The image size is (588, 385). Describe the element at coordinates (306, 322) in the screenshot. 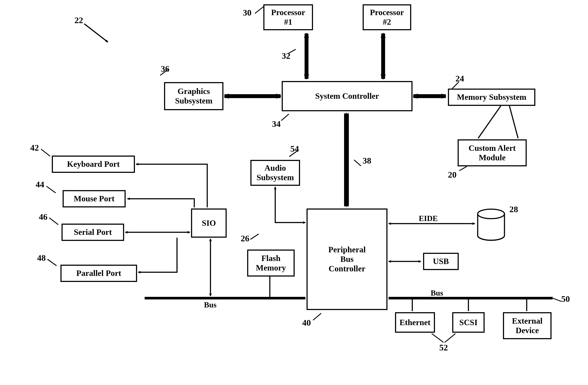

I see `ref-40: 40` at that location.